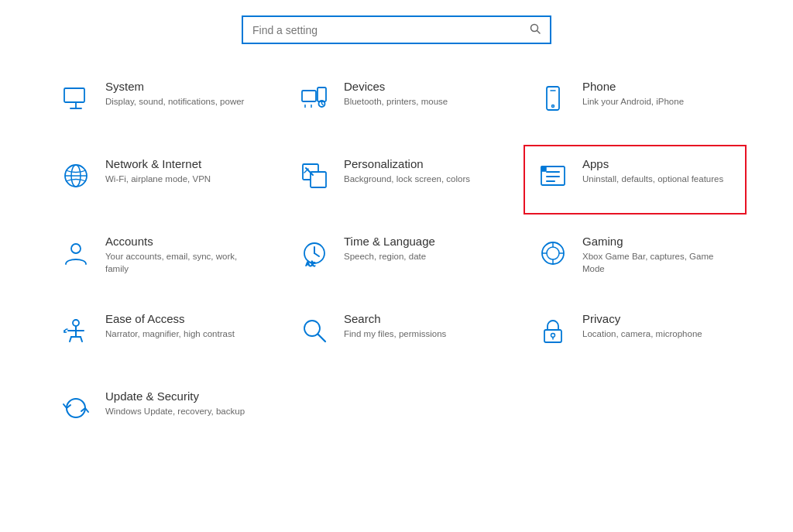 The width and height of the screenshot is (793, 532). What do you see at coordinates (175, 411) in the screenshot?
I see `update-subtitle: Windows Update, recovery, backup` at bounding box center [175, 411].